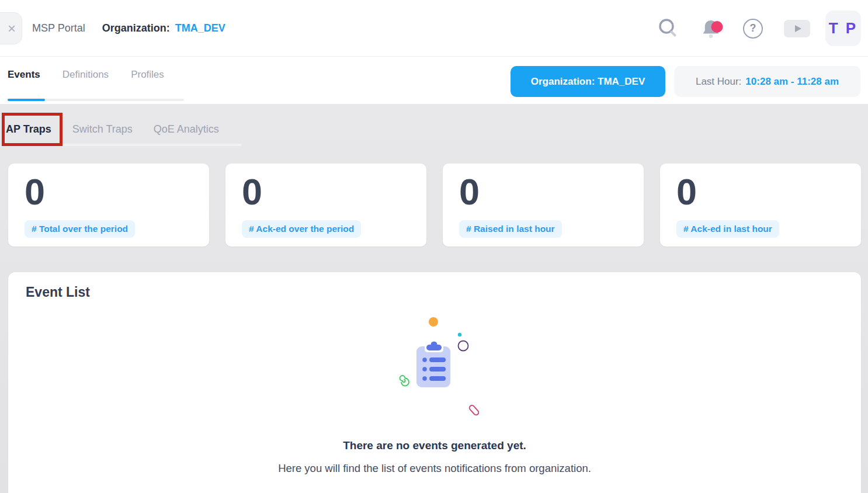  Describe the element at coordinates (753, 29) in the screenshot. I see `help-icon: ?` at that location.